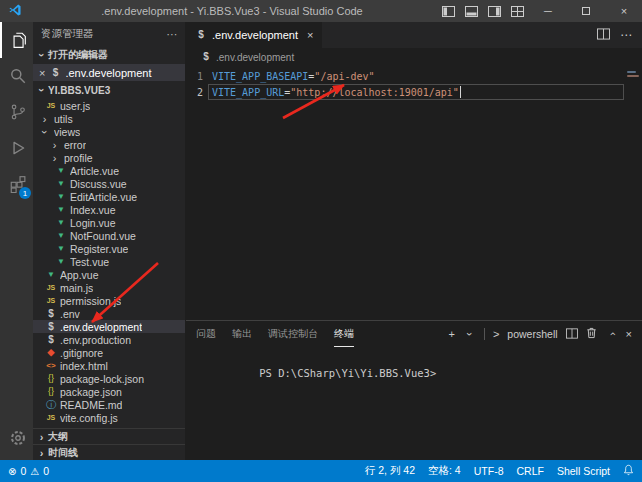  I want to click on open-editors-header: › 打开的编辑器, so click(109, 55).